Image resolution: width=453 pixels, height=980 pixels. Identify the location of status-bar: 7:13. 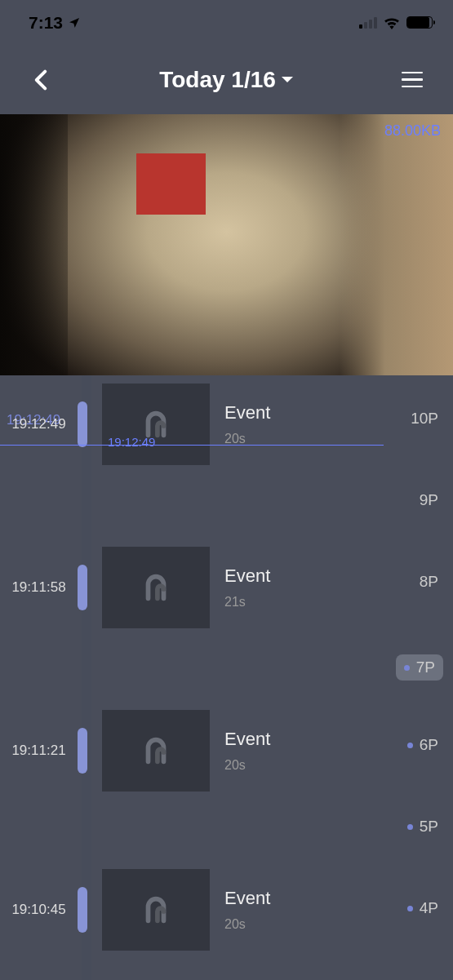
(227, 23).